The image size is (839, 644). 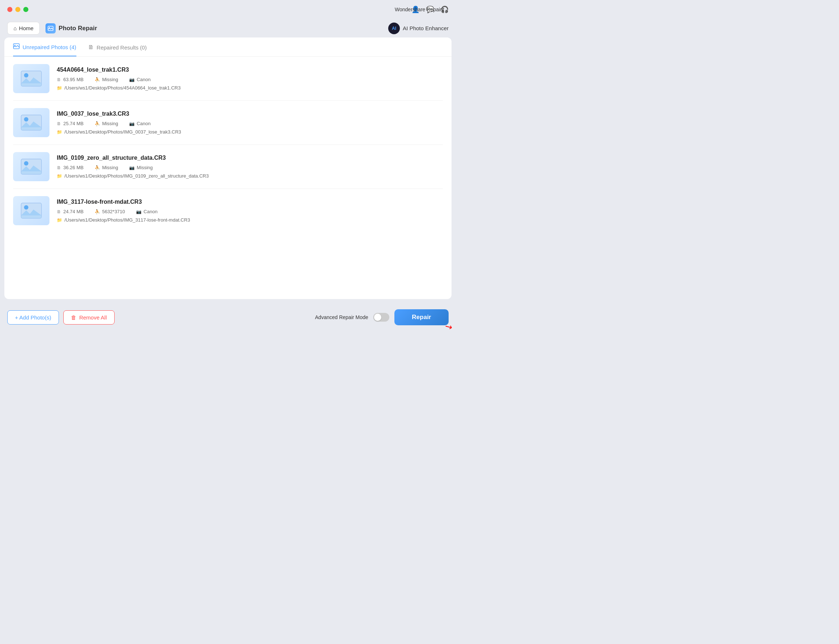 What do you see at coordinates (250, 80) in the screenshot?
I see `file-meta: 🗎 63.95 MB ⛹ Missing 📷 Canon` at bounding box center [250, 80].